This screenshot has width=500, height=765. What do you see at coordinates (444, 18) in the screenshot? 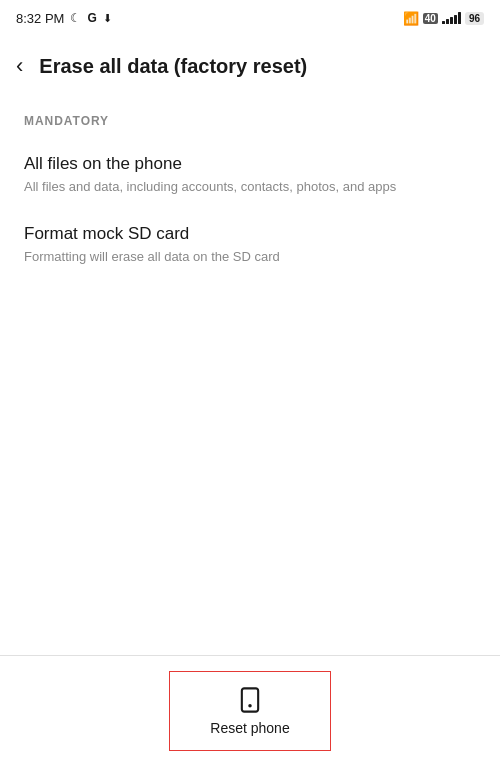
I see `status-right: 📶 40 96` at bounding box center [444, 18].